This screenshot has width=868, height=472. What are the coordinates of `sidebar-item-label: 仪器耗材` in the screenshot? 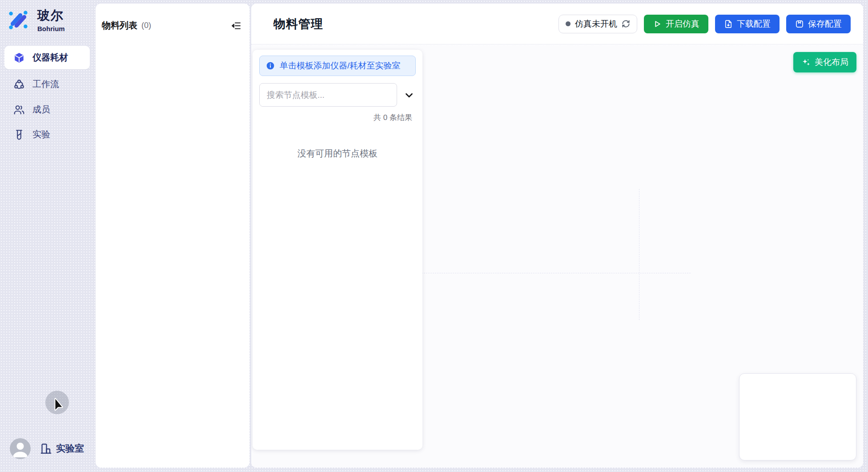 It's located at (50, 58).